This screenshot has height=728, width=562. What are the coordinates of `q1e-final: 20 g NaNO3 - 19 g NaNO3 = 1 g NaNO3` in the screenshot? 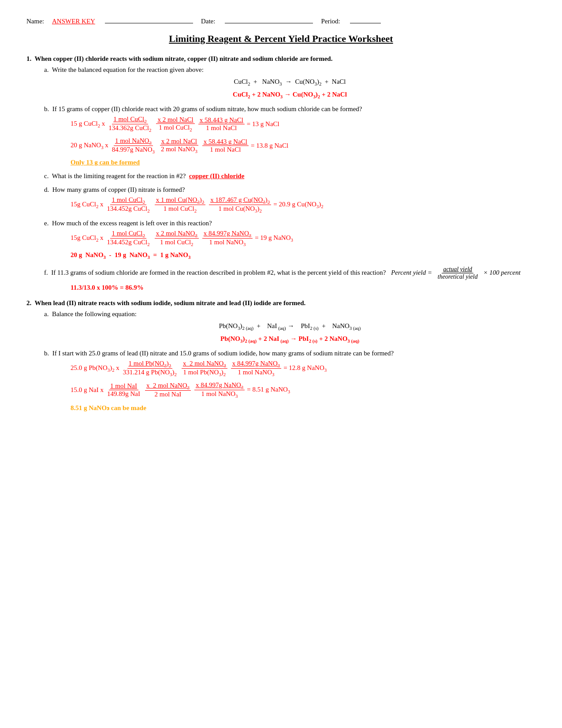 It's located at (303, 256).